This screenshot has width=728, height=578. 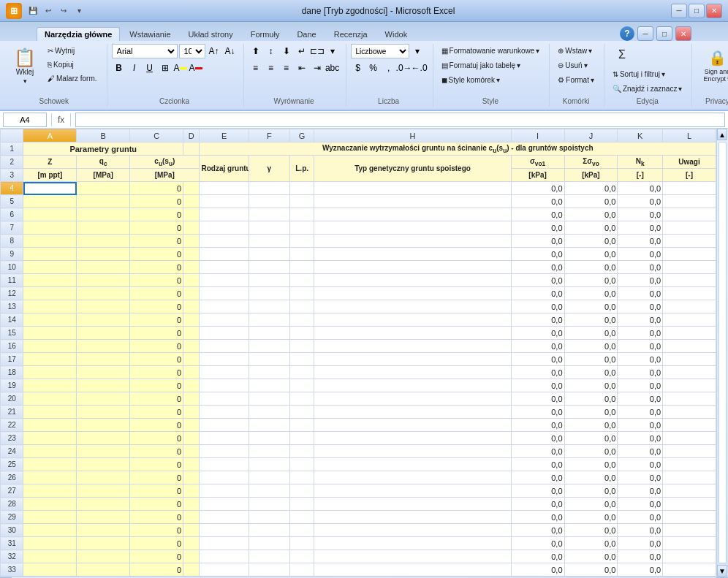 I want to click on cell-c18: 0, so click(x=156, y=373).